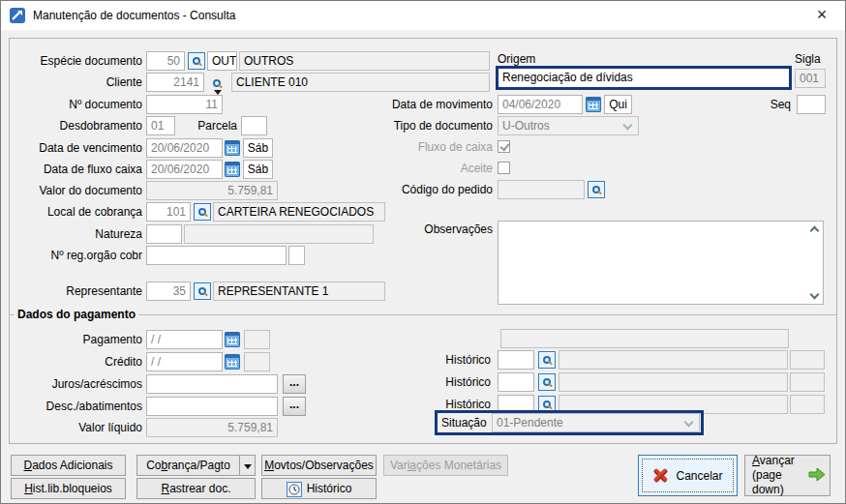  What do you see at coordinates (76, 406) in the screenshot?
I see `descontos-label: Desc./abatimentos` at bounding box center [76, 406].